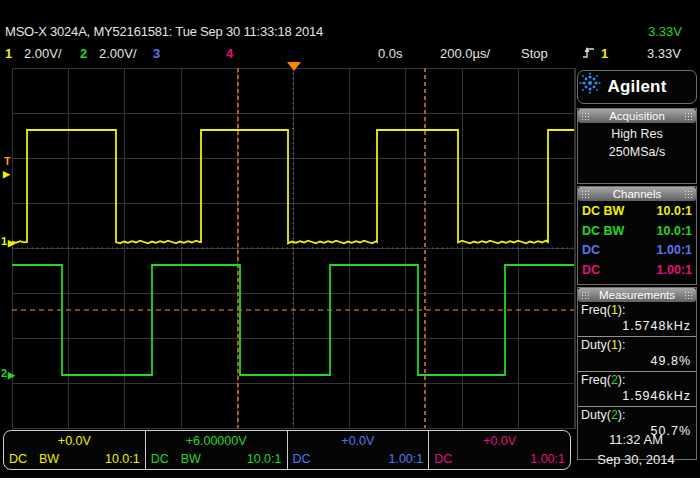  What do you see at coordinates (500, 441) in the screenshot?
I see `ch4-offset: +0.0V` at bounding box center [500, 441].